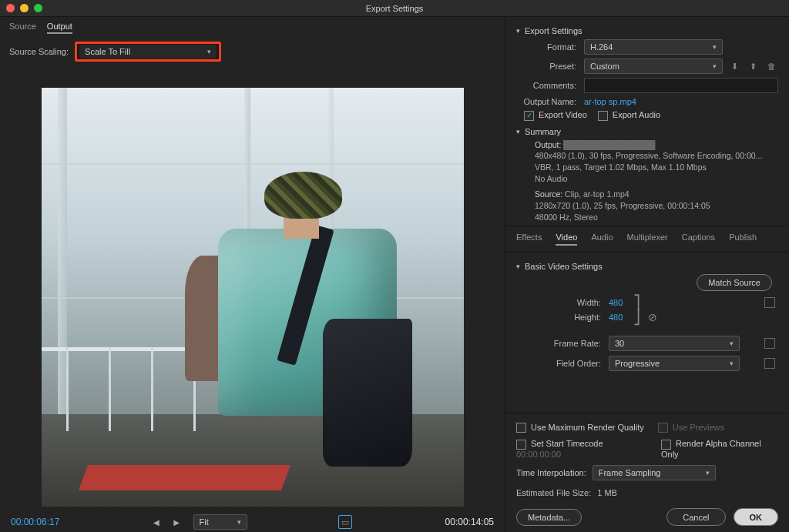 The height and width of the screenshot is (532, 789). I want to click on zoom-fit-dropdown: Fit ▾, so click(220, 522).